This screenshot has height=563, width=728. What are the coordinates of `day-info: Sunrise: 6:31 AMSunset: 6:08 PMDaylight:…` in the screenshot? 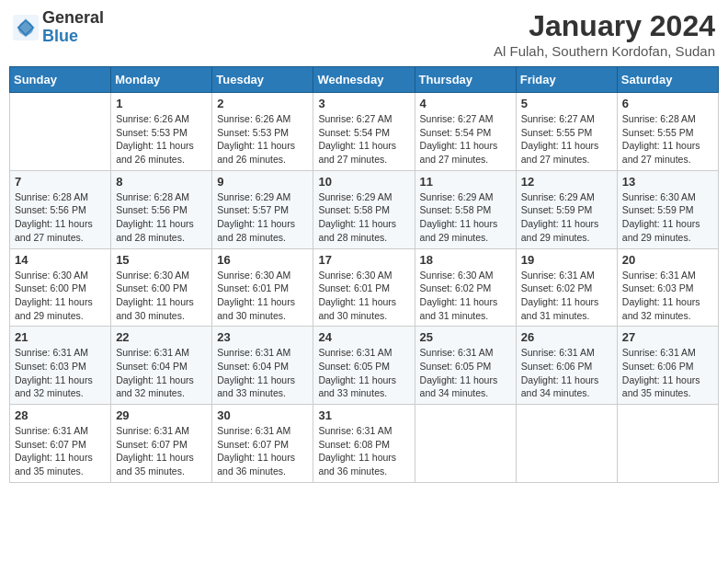 It's located at (364, 451).